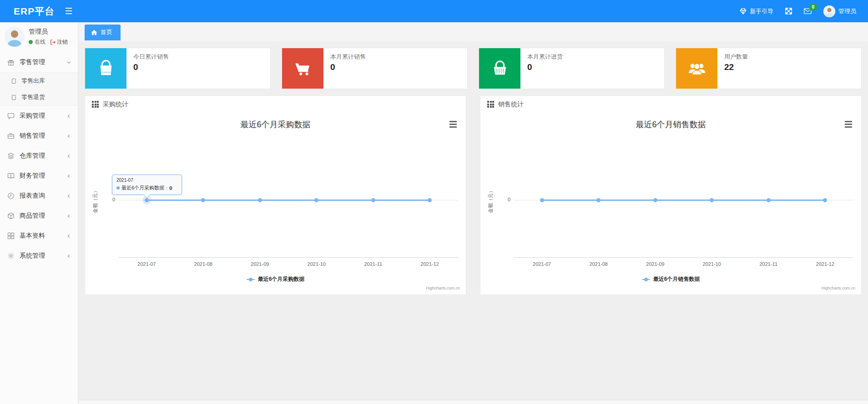 The width and height of the screenshot is (868, 404). What do you see at coordinates (11, 62) in the screenshot?
I see `gift-icon` at bounding box center [11, 62].